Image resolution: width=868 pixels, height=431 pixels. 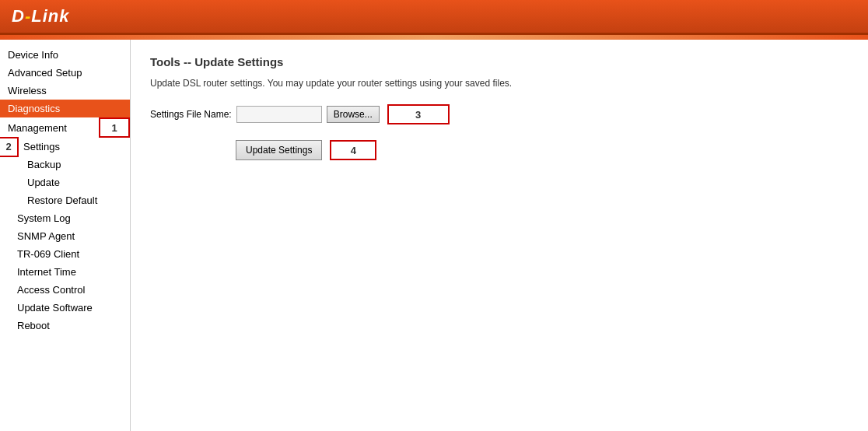 What do you see at coordinates (499, 83) in the screenshot?
I see `page-description: Update DSL router settings. You may upda…` at bounding box center [499, 83].